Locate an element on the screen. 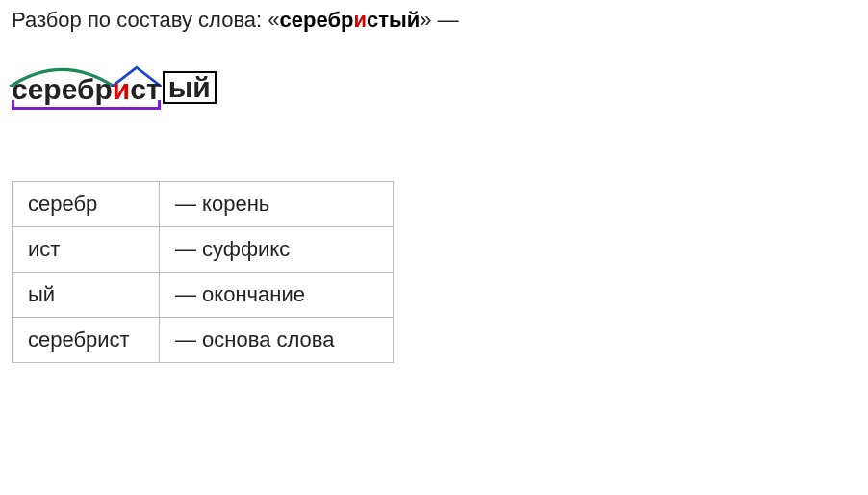 The image size is (868, 495). segment-root: серебр is located at coordinates (62, 90).